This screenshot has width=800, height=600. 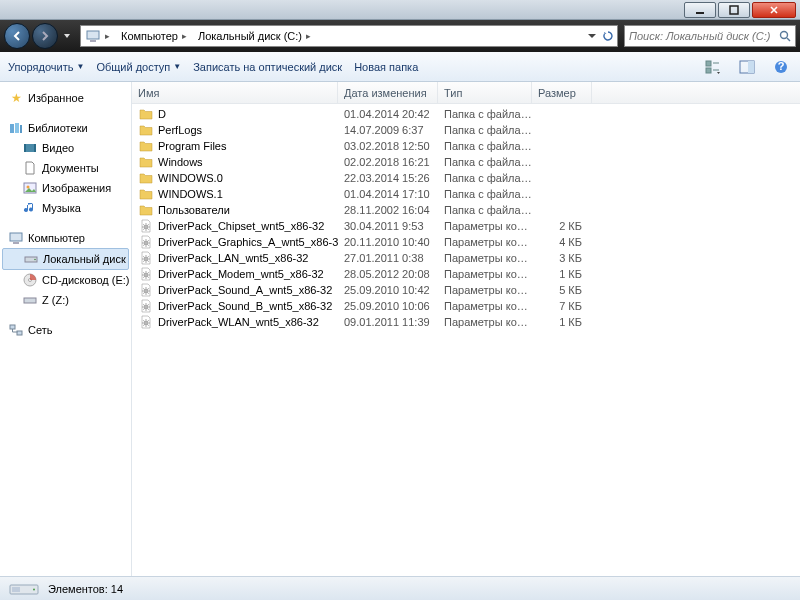 I want to click on back-button, so click(x=17, y=36).